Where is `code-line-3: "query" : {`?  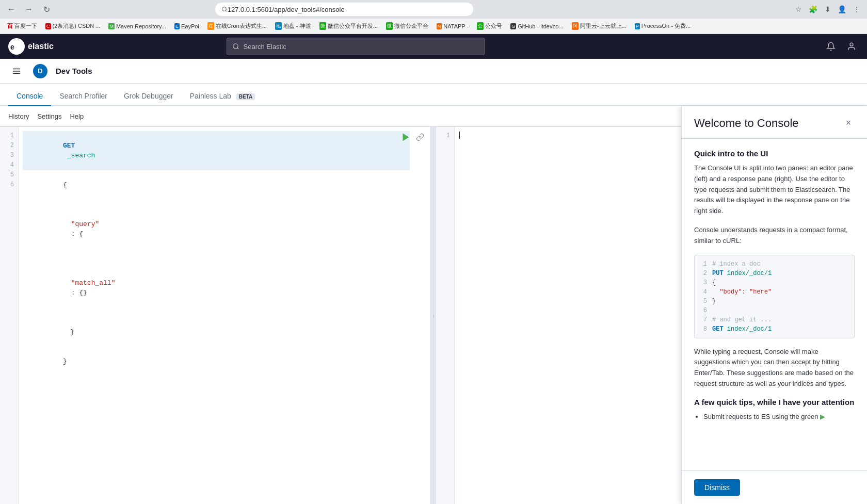 code-line-3: "query" : { is located at coordinates (216, 229).